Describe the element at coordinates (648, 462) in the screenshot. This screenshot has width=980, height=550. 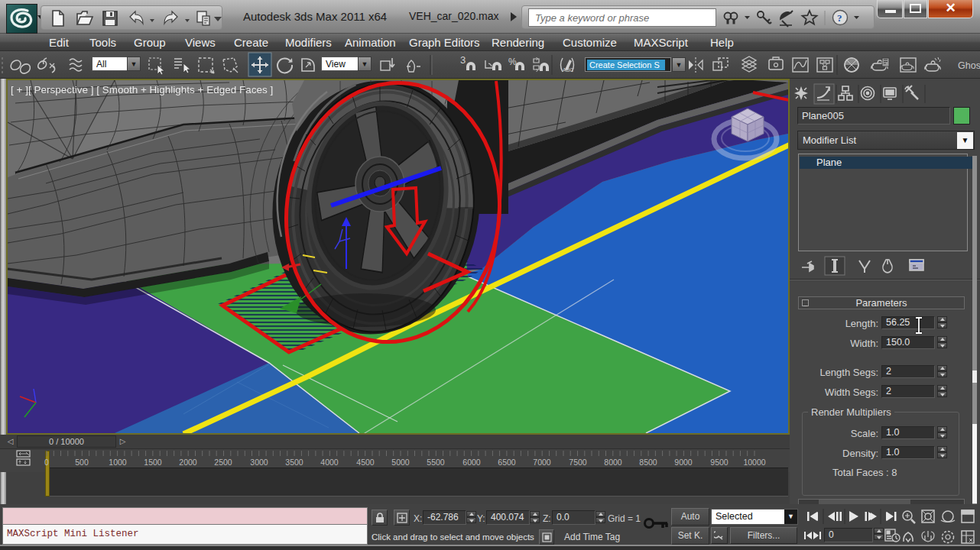
I see `svg-text: 8500` at that location.